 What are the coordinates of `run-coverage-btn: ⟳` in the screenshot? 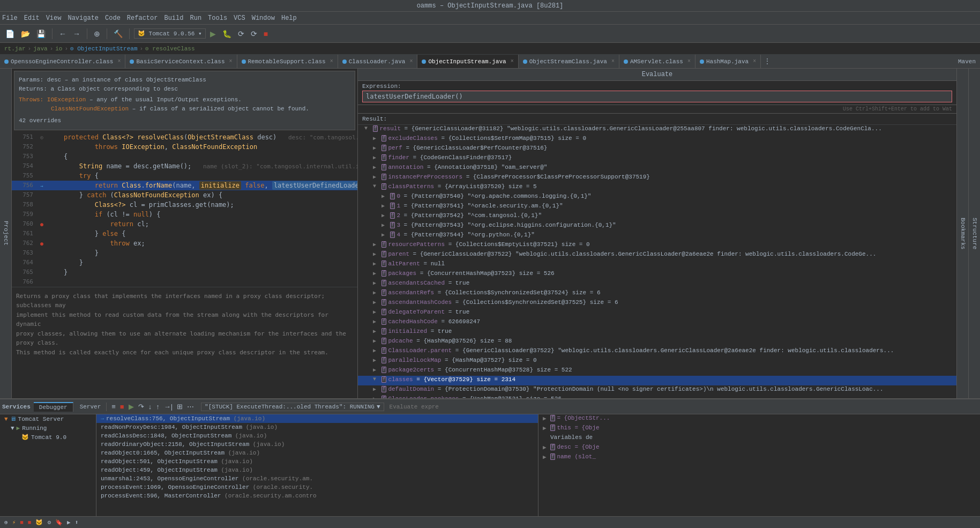 It's located at (241, 34).